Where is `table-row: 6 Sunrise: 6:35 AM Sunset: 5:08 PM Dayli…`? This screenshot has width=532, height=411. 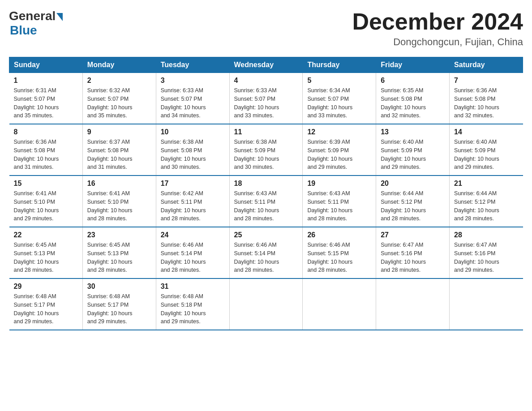
table-row: 6 Sunrise: 6:35 AM Sunset: 5:08 PM Dayli… is located at coordinates (413, 98).